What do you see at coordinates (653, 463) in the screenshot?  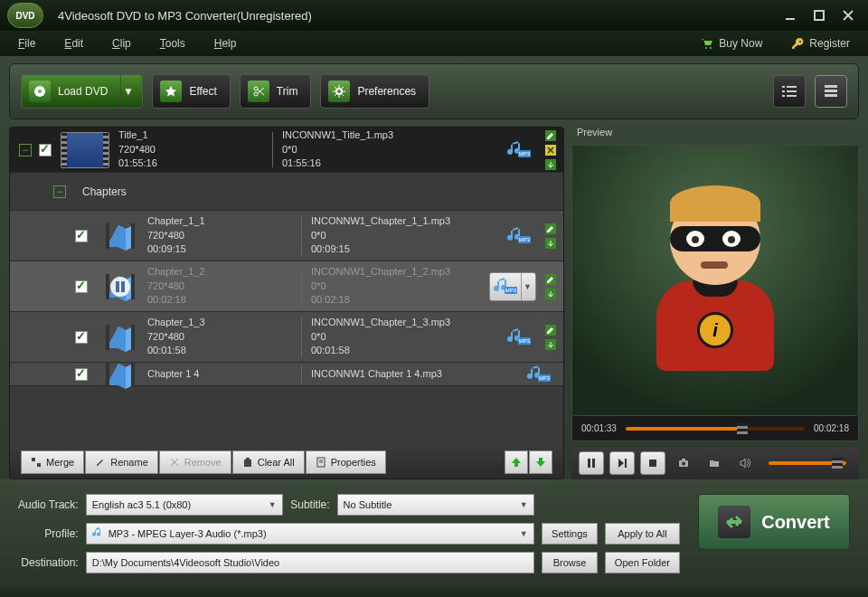 I see `stop-button` at bounding box center [653, 463].